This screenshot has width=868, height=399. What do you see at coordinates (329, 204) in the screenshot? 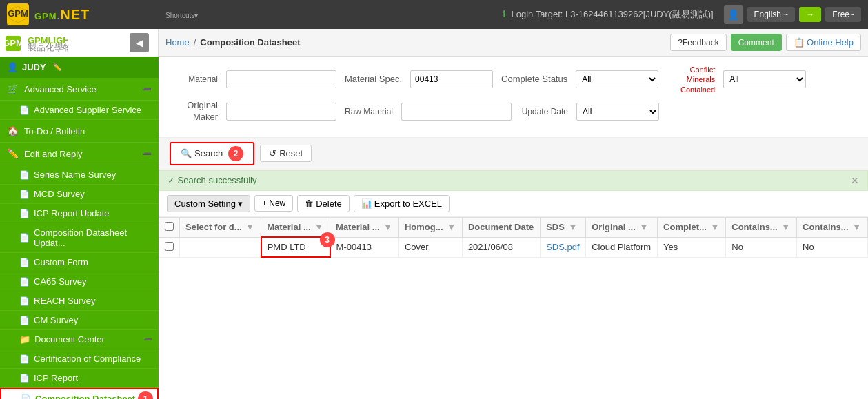
I see `delete-label: Delete` at bounding box center [329, 204].